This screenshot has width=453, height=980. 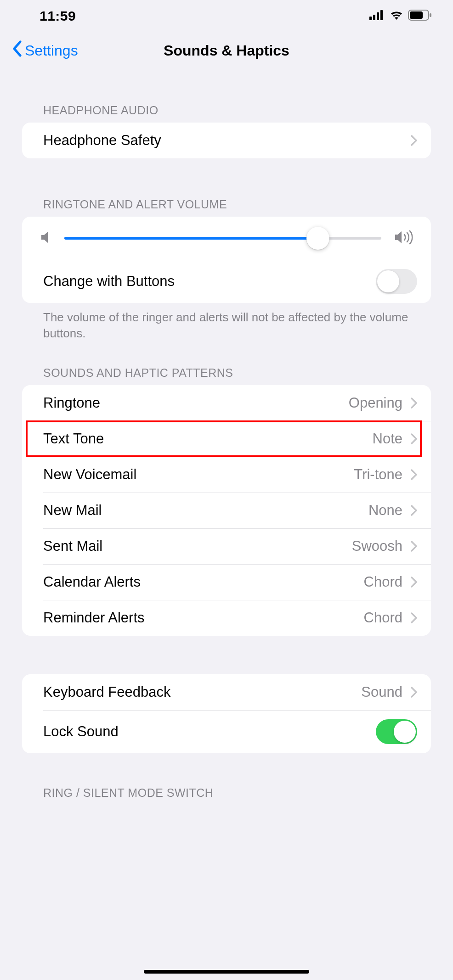 I want to click on headphone-safety-row: Headphone Safety, so click(x=226, y=140).